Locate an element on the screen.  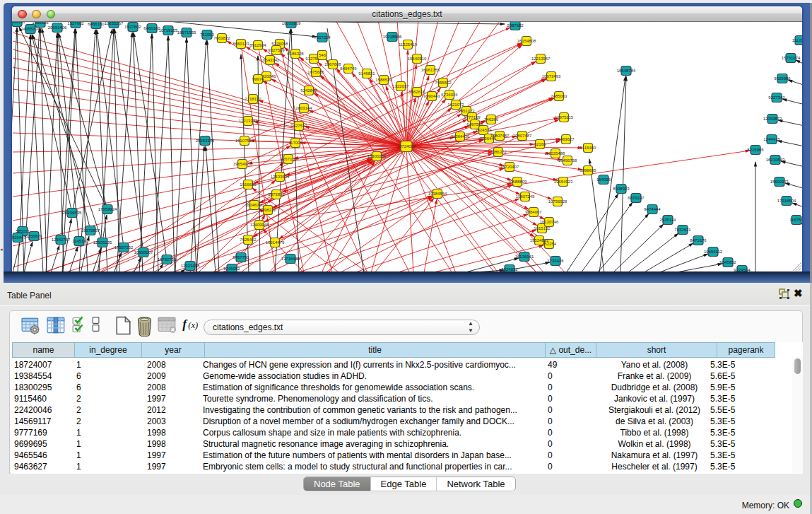
svg-text: 5498222 is located at coordinates (268, 210).